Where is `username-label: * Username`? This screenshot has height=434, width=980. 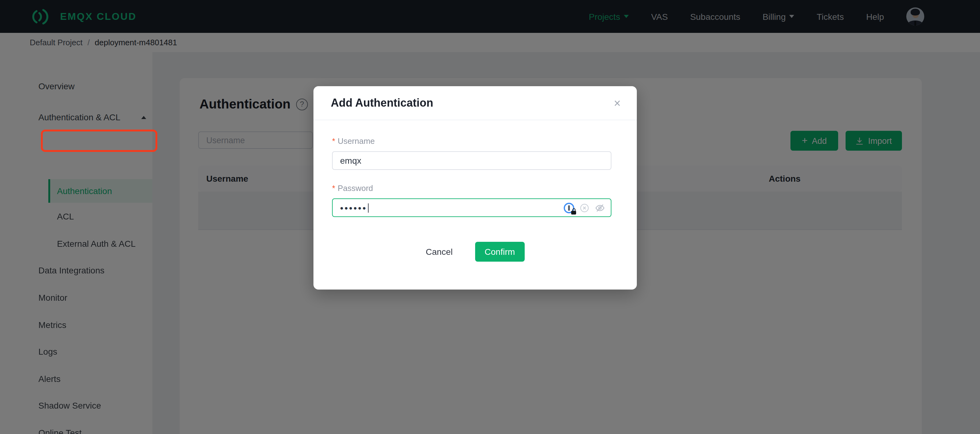 username-label: * Username is located at coordinates (473, 141).